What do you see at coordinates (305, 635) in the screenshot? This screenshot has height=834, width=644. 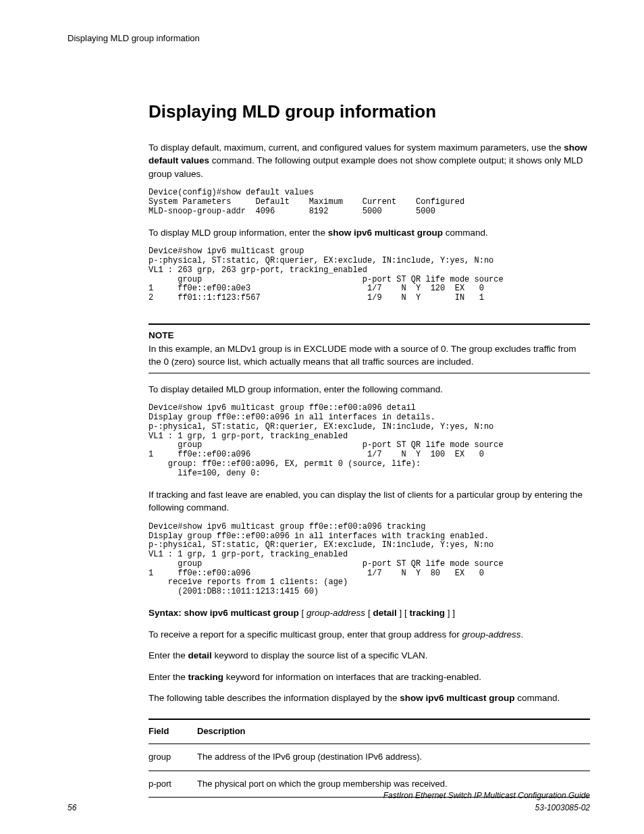 I see `text: To receive a report for a specific multi…` at bounding box center [305, 635].